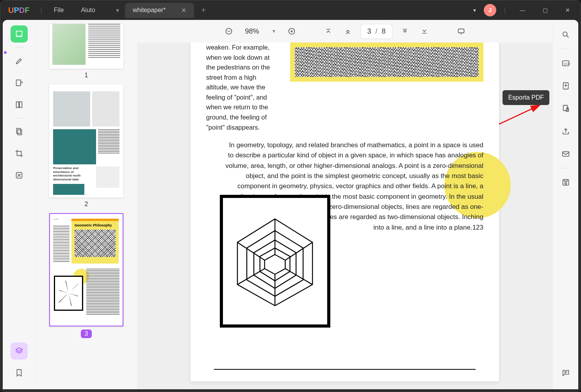 Image resolution: width=581 pixels, height=392 pixels. Describe the element at coordinates (345, 31) in the screenshot. I see `page-toolbar: 98% ▼ 3 / 8` at that location.